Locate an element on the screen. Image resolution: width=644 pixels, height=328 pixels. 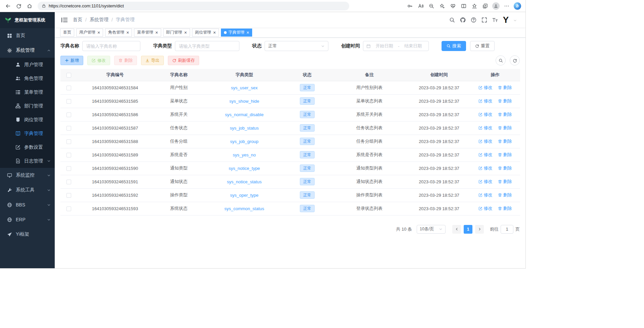
delete-button: 删除 is located at coordinates (126, 60).